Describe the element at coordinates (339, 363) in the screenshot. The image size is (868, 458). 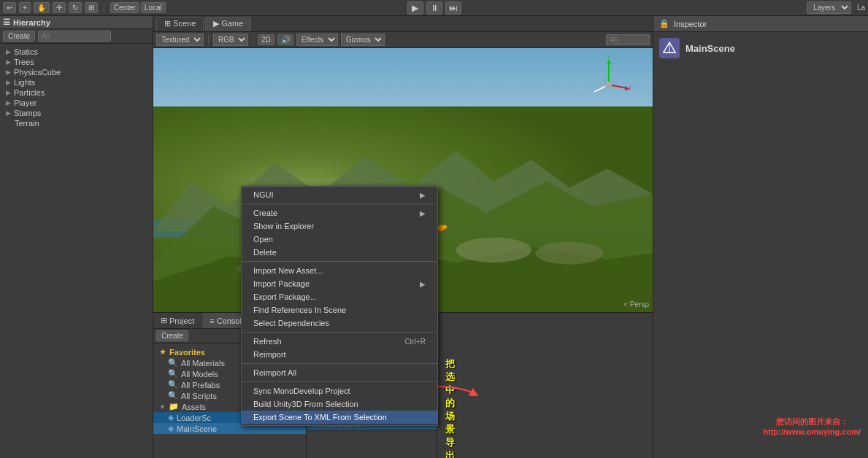
I see `ctx-sep4` at that location.